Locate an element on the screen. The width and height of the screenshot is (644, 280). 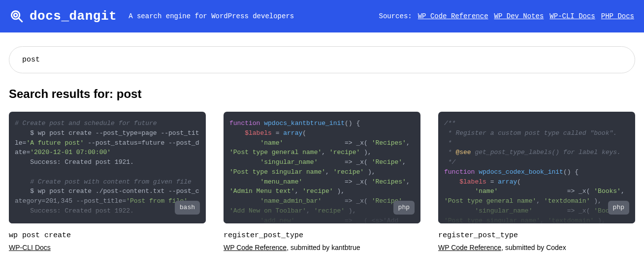
source-link-wp-dev-notes: WP Dev Notes is located at coordinates (519, 16).